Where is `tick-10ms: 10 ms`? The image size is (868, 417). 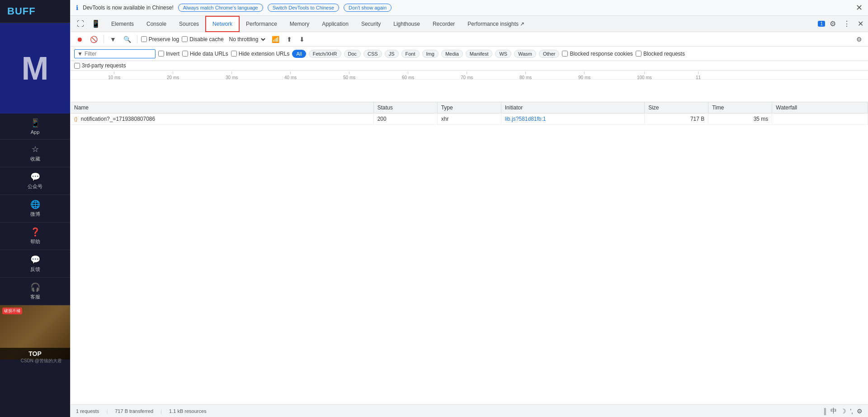 tick-10ms: 10 ms is located at coordinates (114, 76).